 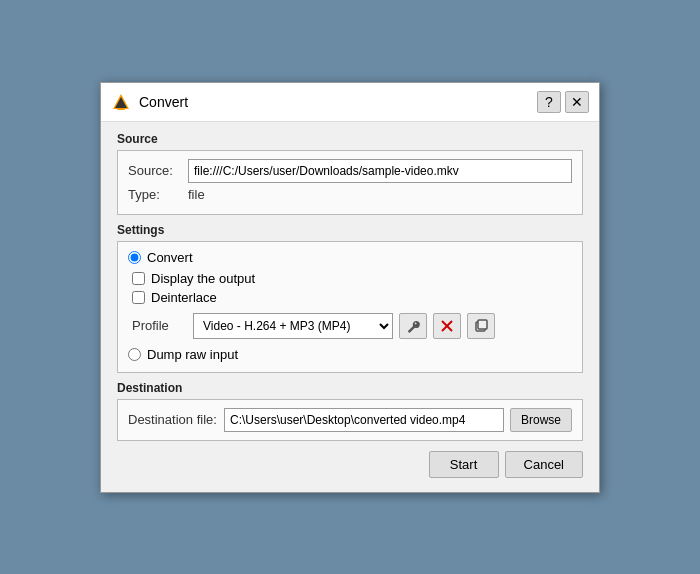 I want to click on destination-section-label: Destination, so click(x=350, y=388).